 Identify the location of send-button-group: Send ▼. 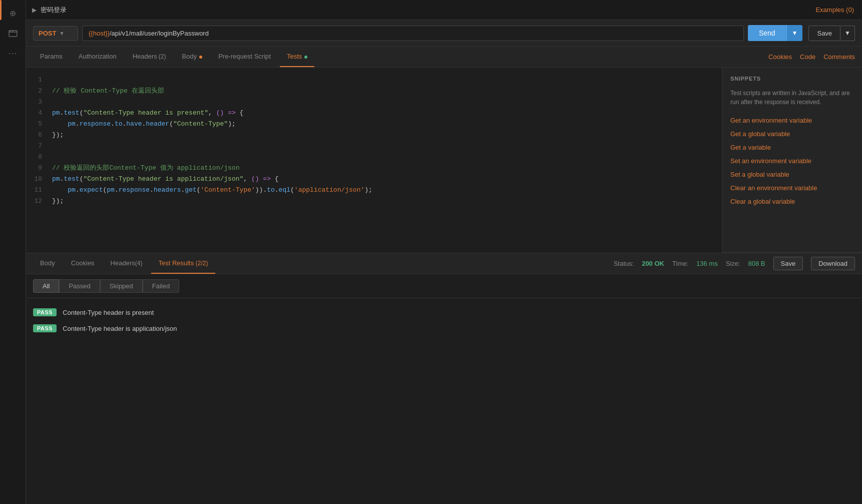
(775, 33).